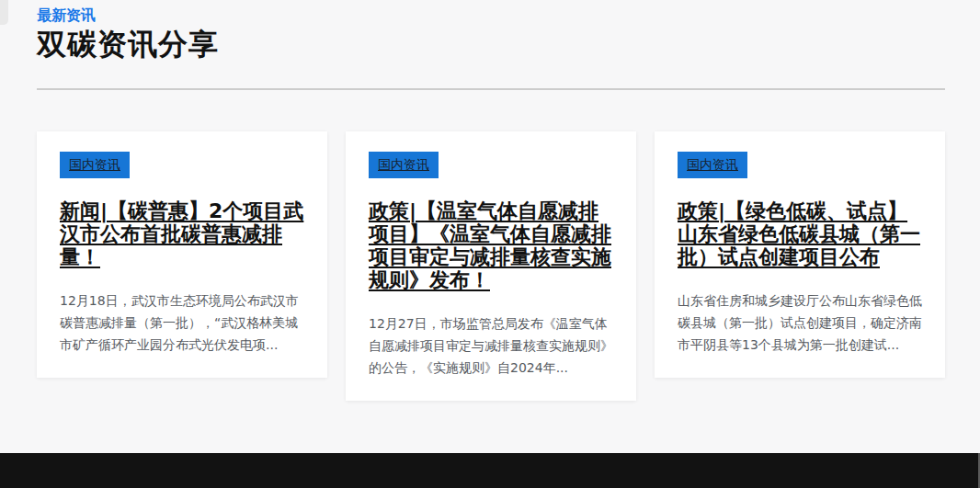 This screenshot has width=980, height=488. I want to click on page-title: 双碳资讯分享, so click(491, 44).